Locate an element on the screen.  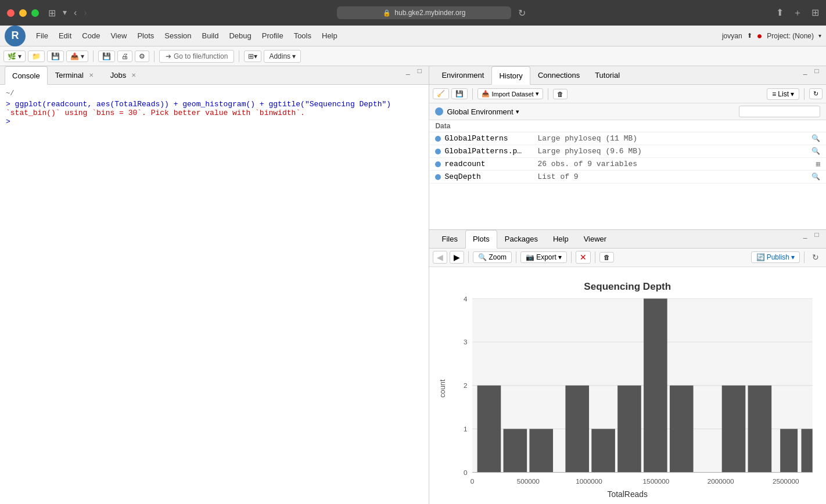
share-icon: ⬆ is located at coordinates (780, 13).